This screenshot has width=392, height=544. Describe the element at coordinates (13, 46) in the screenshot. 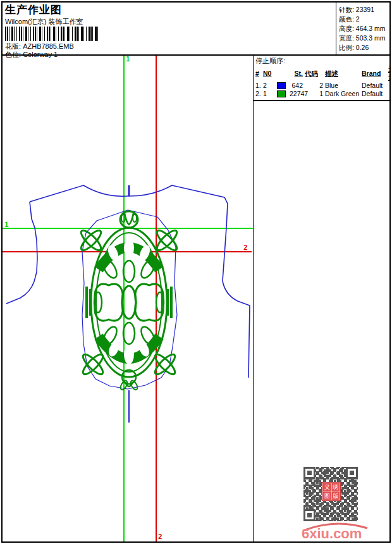

I see `design-file-label: 花版:` at that location.